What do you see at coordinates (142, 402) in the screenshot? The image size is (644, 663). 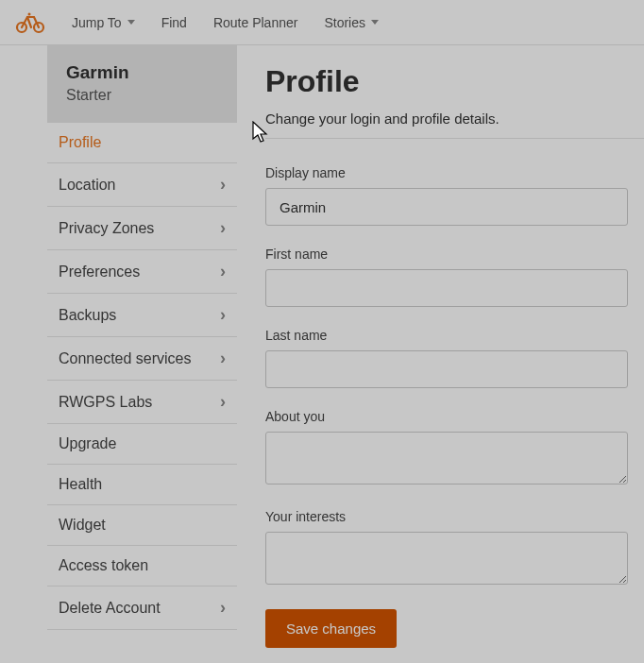 I see `sidebar-item-rwgps-labs: RWGPS Labs ›` at bounding box center [142, 402].